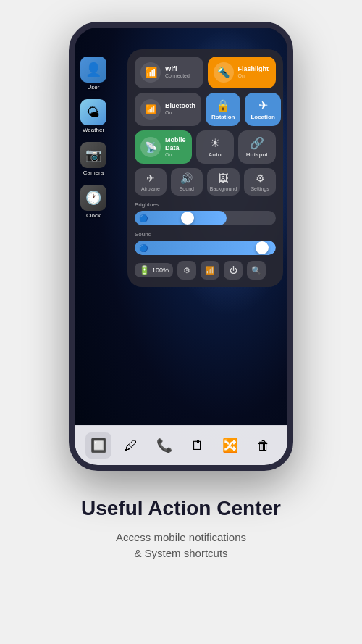  Describe the element at coordinates (223, 188) in the screenshot. I see `background-label: Background` at that location.